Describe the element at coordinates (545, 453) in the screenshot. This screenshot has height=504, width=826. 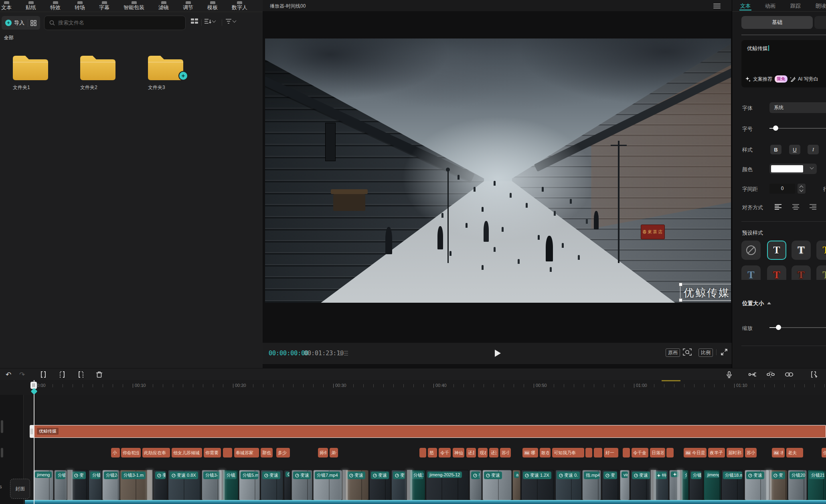
I see `subtitle-clip: 敢在` at that location.